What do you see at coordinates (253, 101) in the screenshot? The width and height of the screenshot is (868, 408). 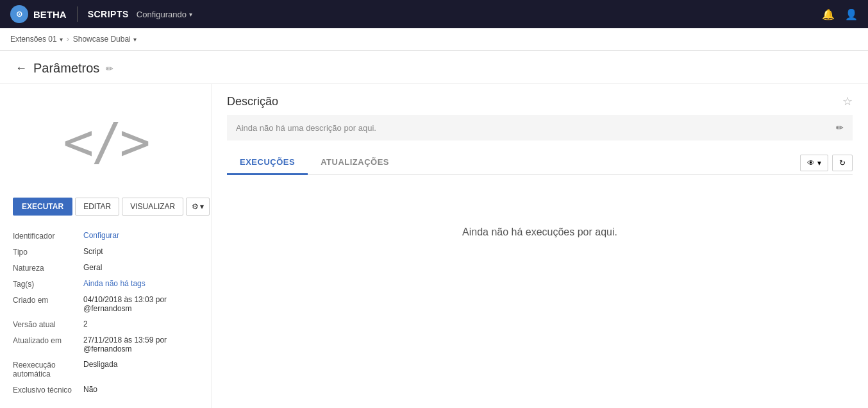 I see `description-title: Descrição` at bounding box center [253, 101].